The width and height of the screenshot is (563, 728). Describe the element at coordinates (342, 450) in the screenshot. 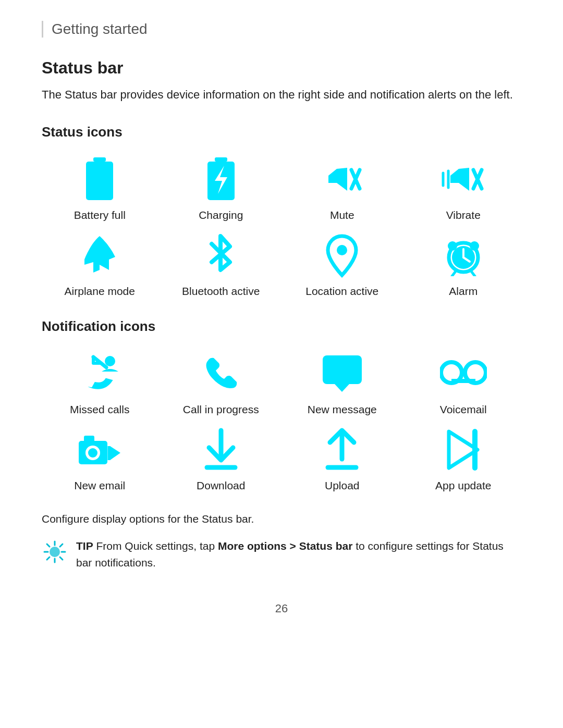

I see `upload-icon` at that location.